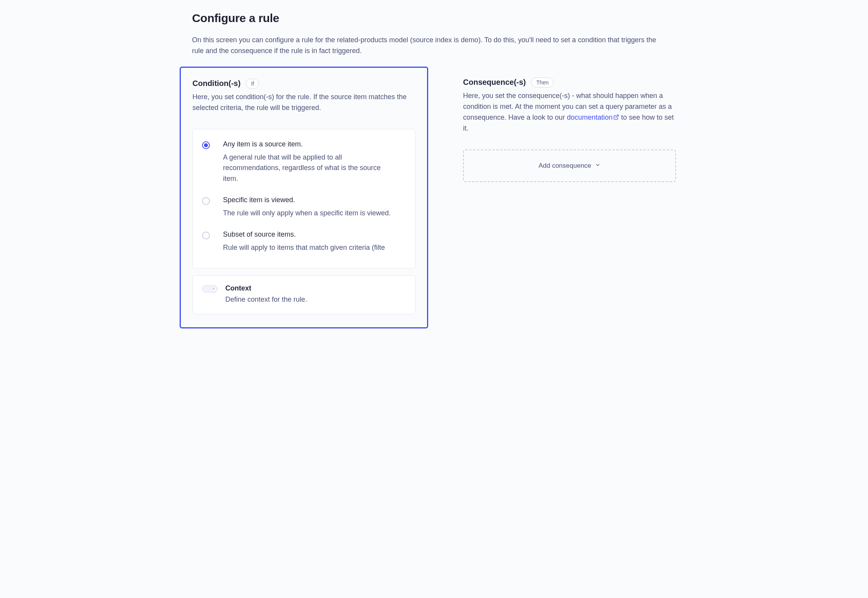 The image size is (868, 598). I want to click on condition-title: Condition(-s), so click(216, 84).